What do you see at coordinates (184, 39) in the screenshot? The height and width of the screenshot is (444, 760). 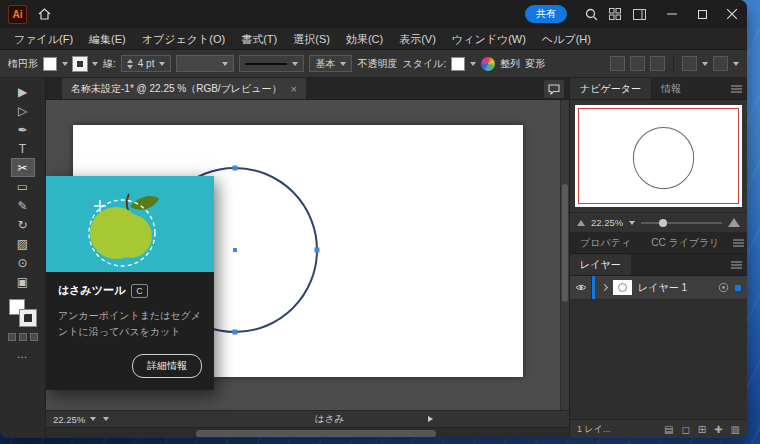 I see `menu-item: オブジェクト(O)` at bounding box center [184, 39].